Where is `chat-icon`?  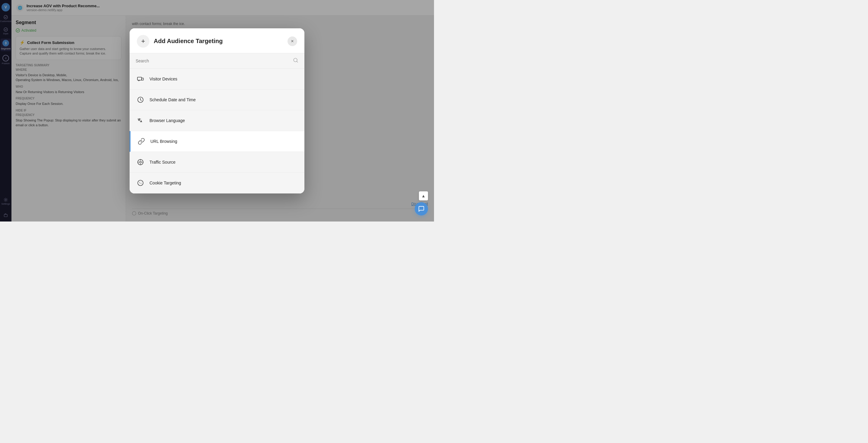
chat-icon is located at coordinates (421, 209).